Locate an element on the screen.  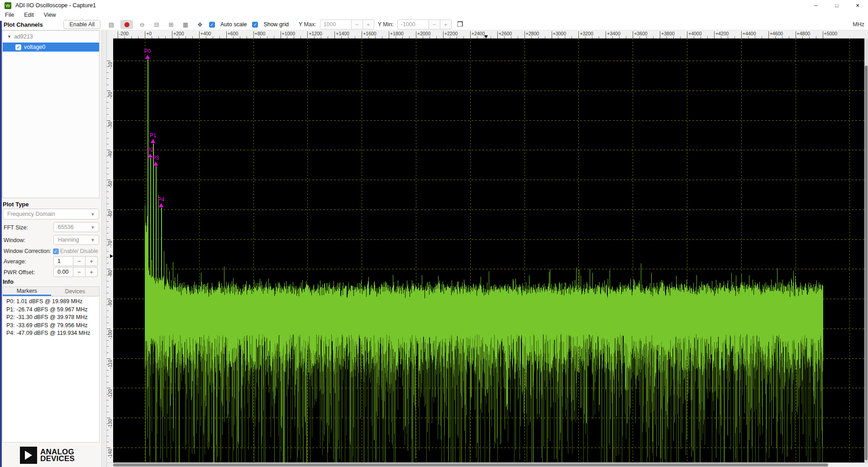
pane-splitter is located at coordinates (104, 249).